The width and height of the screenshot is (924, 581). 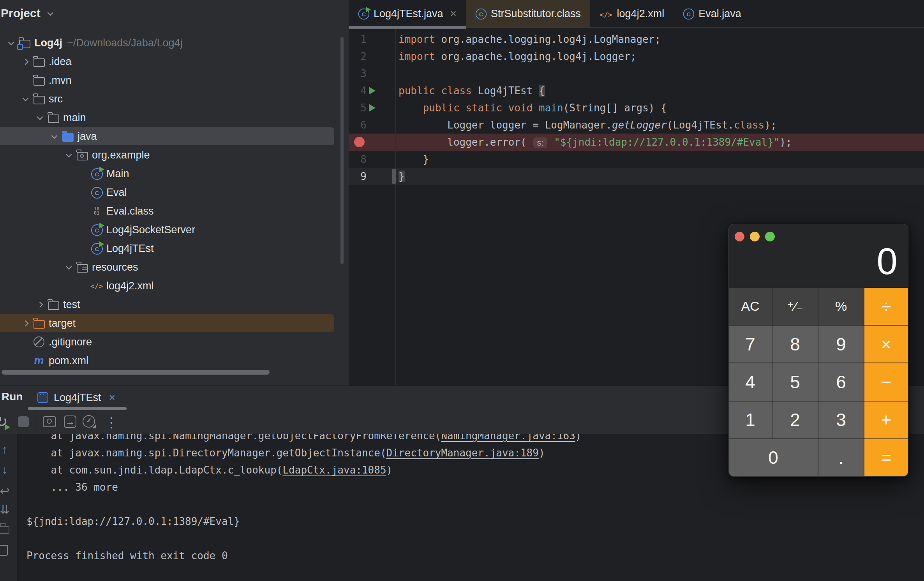 What do you see at coordinates (533, 108) in the screenshot?
I see `code-line-5: public static void main(String[] args) {` at bounding box center [533, 108].